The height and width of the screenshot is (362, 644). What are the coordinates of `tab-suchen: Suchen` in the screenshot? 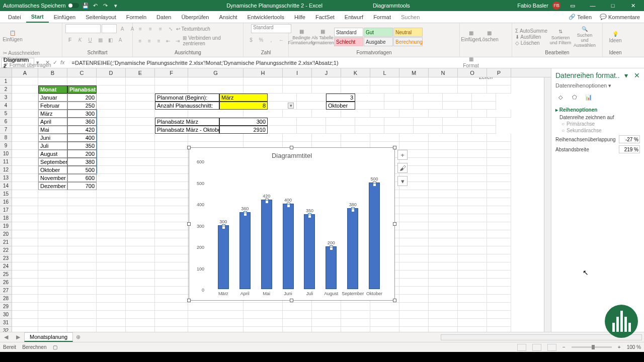 It's located at (411, 17).